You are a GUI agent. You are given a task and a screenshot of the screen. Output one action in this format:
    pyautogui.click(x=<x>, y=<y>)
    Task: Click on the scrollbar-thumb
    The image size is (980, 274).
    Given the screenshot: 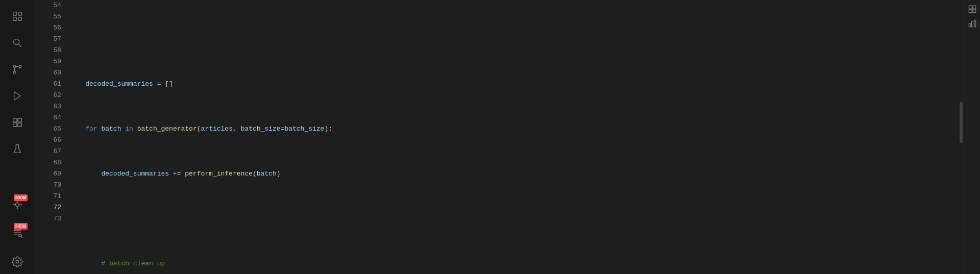 What is the action you would take?
    pyautogui.click(x=961, y=122)
    